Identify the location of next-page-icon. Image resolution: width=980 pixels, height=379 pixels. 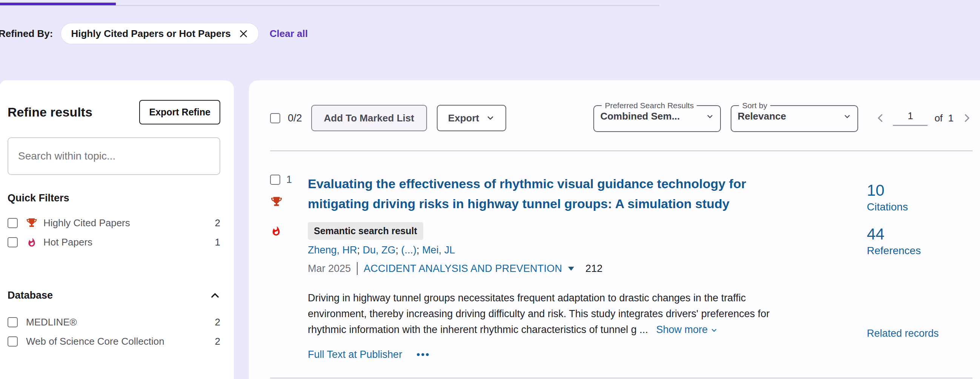
(967, 118).